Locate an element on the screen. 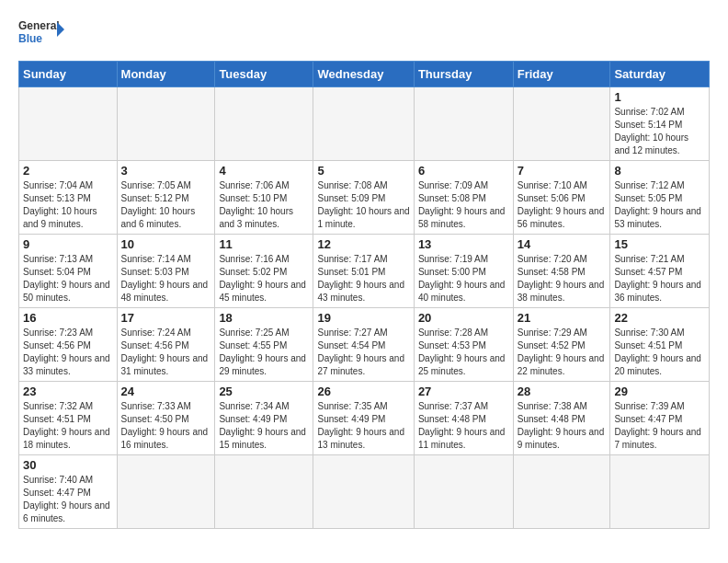  calendar-row: 1Sunrise: 7:02 AM Sunset: 5:14 PM Daylig… is located at coordinates (364, 124).